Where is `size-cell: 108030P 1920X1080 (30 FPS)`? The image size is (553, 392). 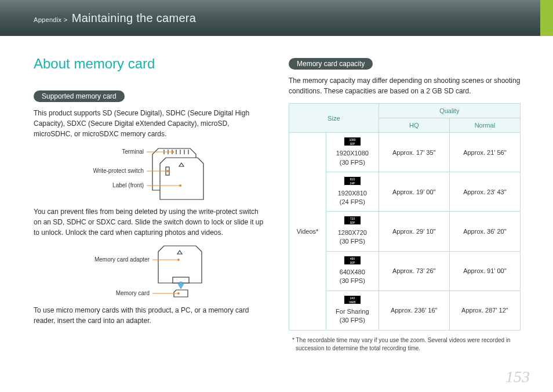
size-cell: 108030P 1920X1080 (30 FPS) is located at coordinates (352, 153).